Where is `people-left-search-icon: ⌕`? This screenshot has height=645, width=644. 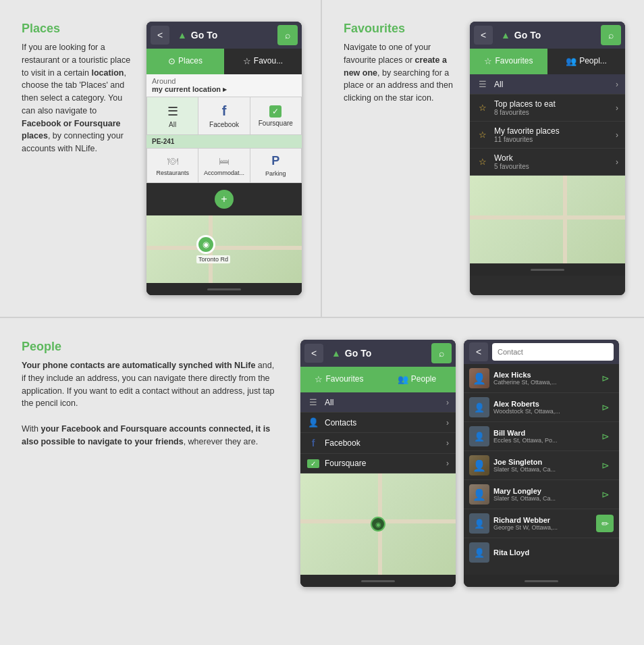
people-left-search-icon: ⌕ is located at coordinates (441, 353).